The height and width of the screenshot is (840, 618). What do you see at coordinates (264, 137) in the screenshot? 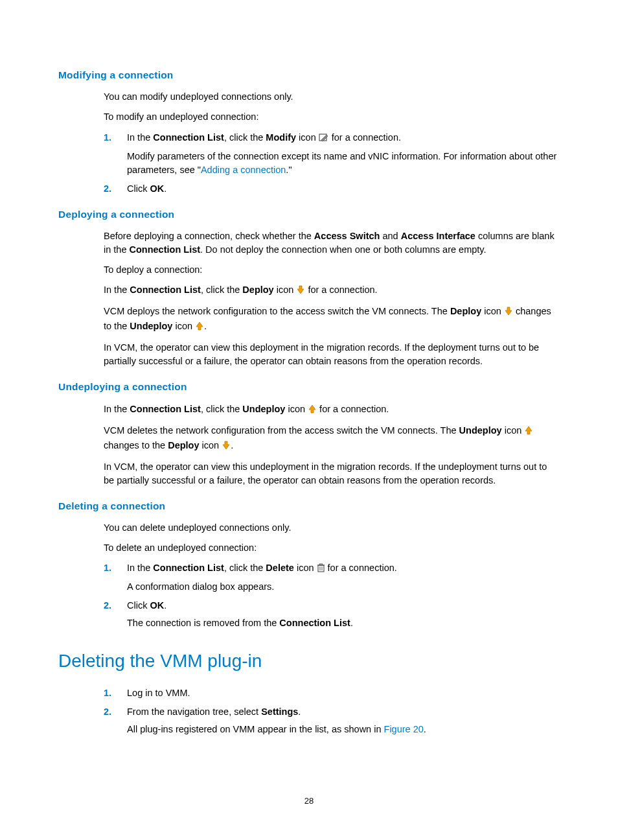
I see `text: In the Connection List, click the Modify…` at bounding box center [264, 137].